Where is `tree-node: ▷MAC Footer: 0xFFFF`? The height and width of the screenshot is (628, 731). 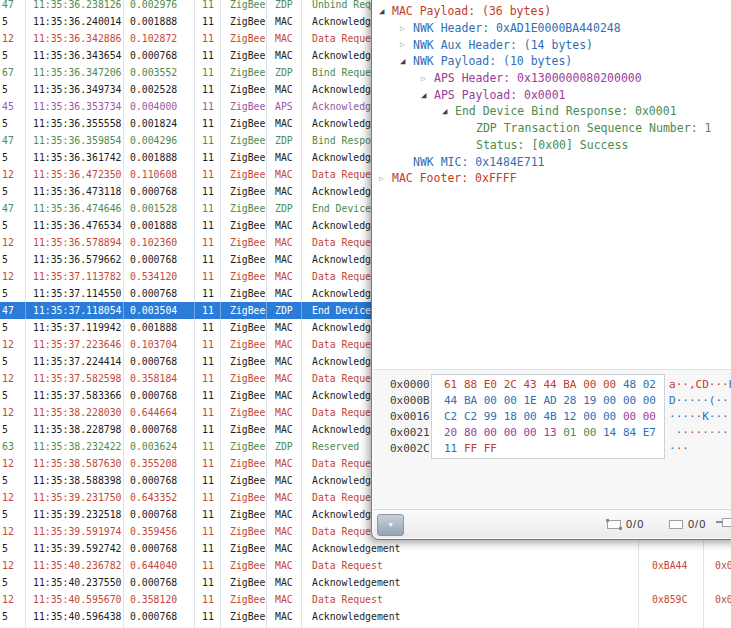
tree-node: ▷MAC Footer: 0xFFFF is located at coordinates (552, 178).